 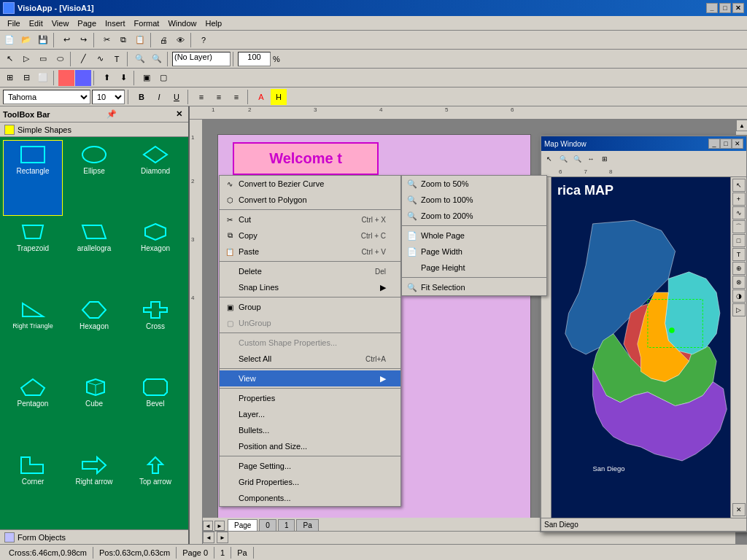 What do you see at coordinates (310, 271) in the screenshot?
I see `ctx-delete: Delete Del` at bounding box center [310, 271].